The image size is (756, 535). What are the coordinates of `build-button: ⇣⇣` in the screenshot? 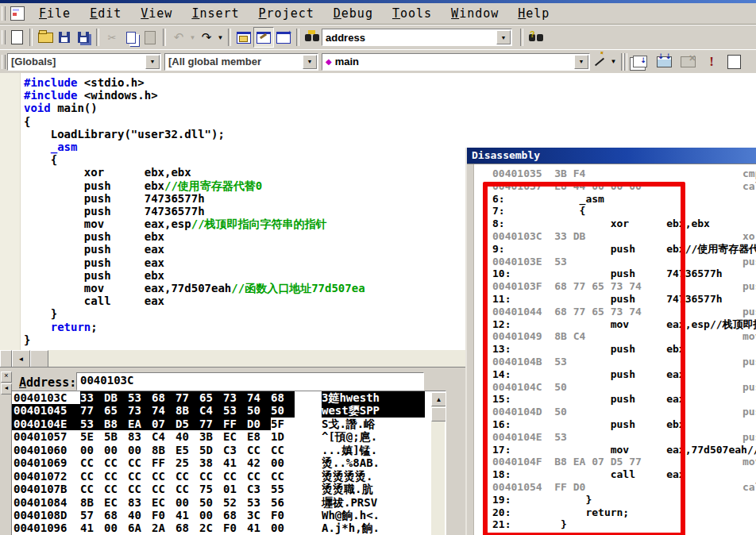 It's located at (664, 62).